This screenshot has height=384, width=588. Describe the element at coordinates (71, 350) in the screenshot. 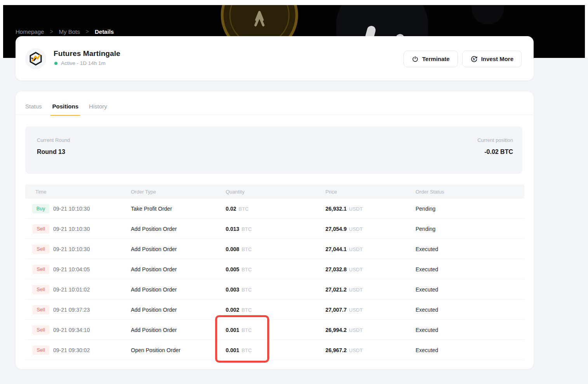

I see `order-time: 09-21 09:30:02` at that location.